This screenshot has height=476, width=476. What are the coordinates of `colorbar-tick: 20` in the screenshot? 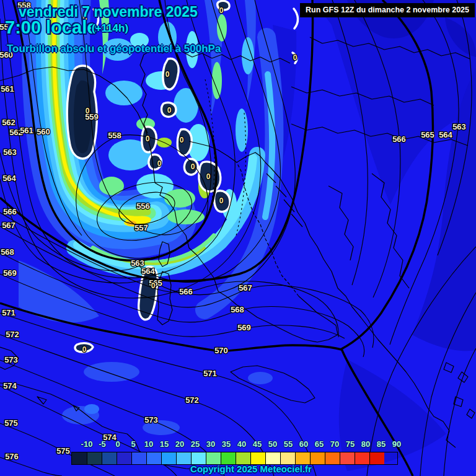 It's located at (180, 444).